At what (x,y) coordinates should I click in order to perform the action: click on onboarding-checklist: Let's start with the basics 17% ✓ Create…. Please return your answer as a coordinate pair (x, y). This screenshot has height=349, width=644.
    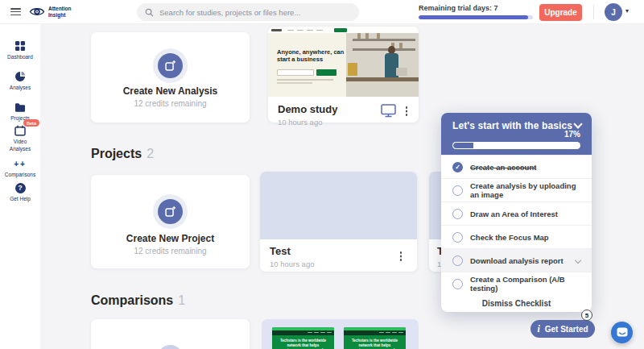
    Looking at the image, I should click on (517, 213).